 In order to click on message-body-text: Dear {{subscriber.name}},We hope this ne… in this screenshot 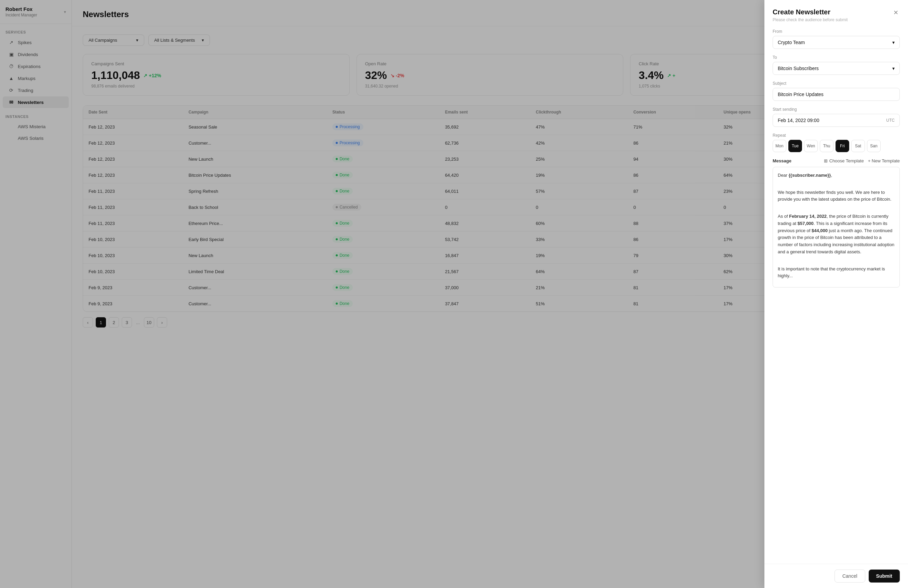, I will do `click(836, 227)`.